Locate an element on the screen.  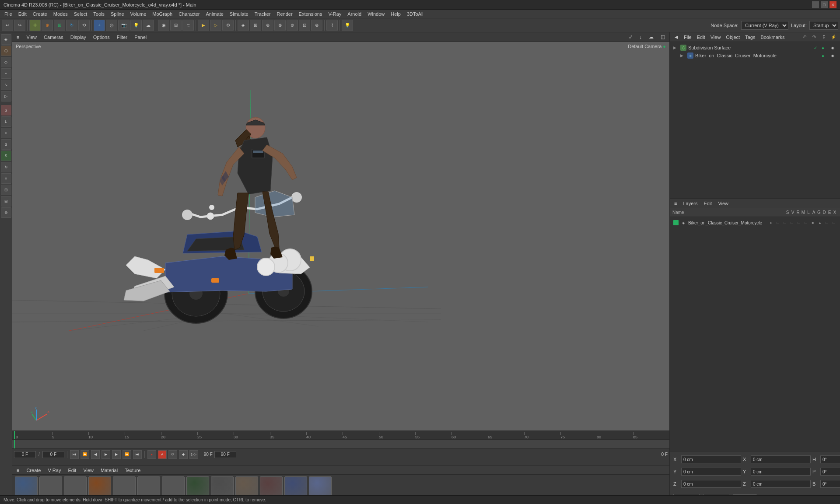
om-icon-2: ↷ is located at coordinates (814, 37).